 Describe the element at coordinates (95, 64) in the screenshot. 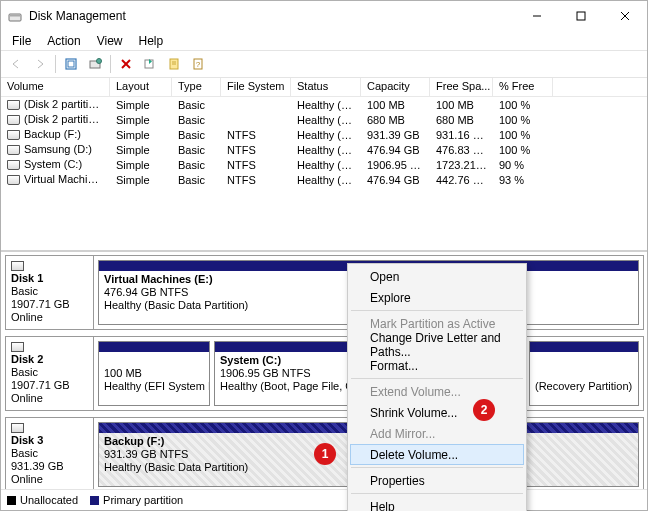

I see `settings-button` at that location.